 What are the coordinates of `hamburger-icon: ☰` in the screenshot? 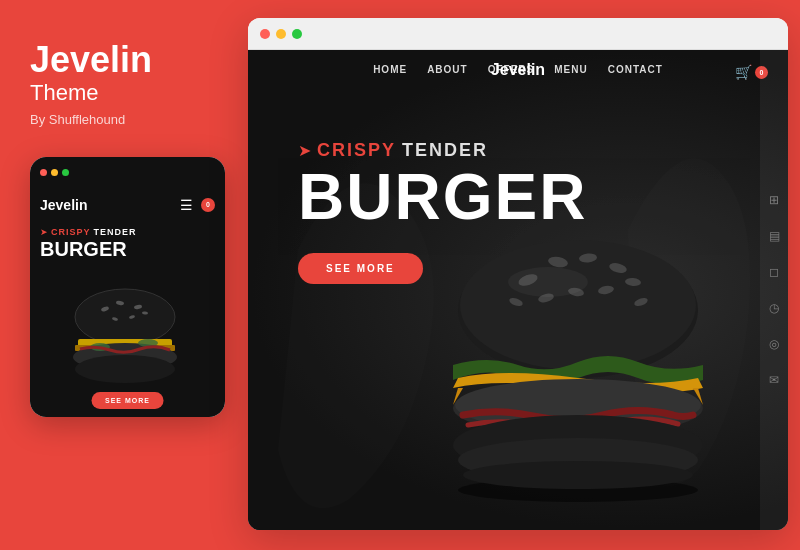 It's located at (186, 205).